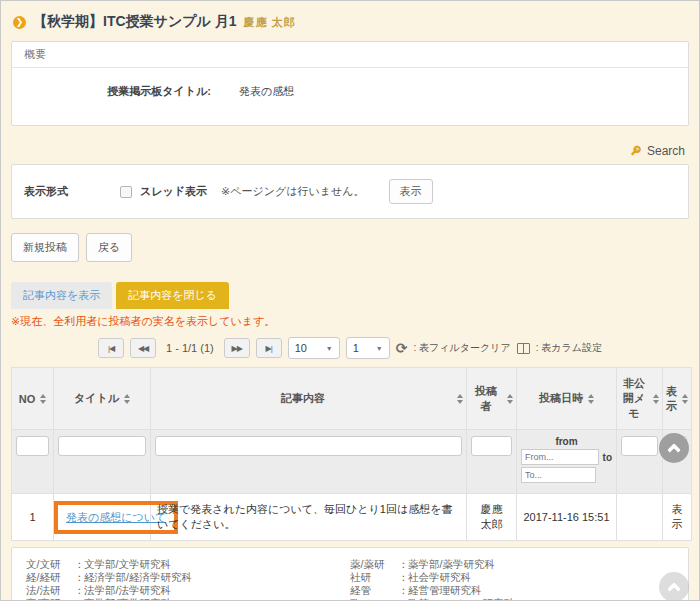  I want to click on legend-item: 薬/薬研：薬学部/薬学研究科, so click(512, 564).